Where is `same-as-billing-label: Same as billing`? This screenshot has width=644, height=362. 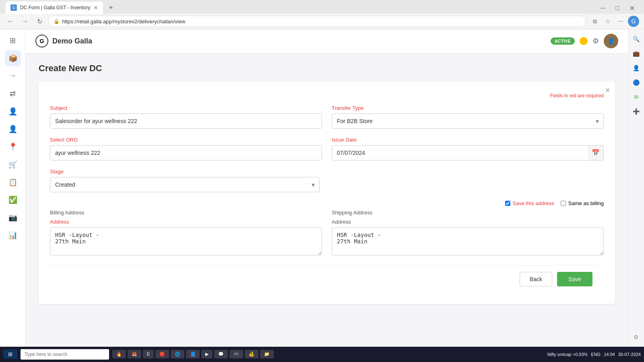
same-as-billing-label: Same as billing is located at coordinates (582, 204).